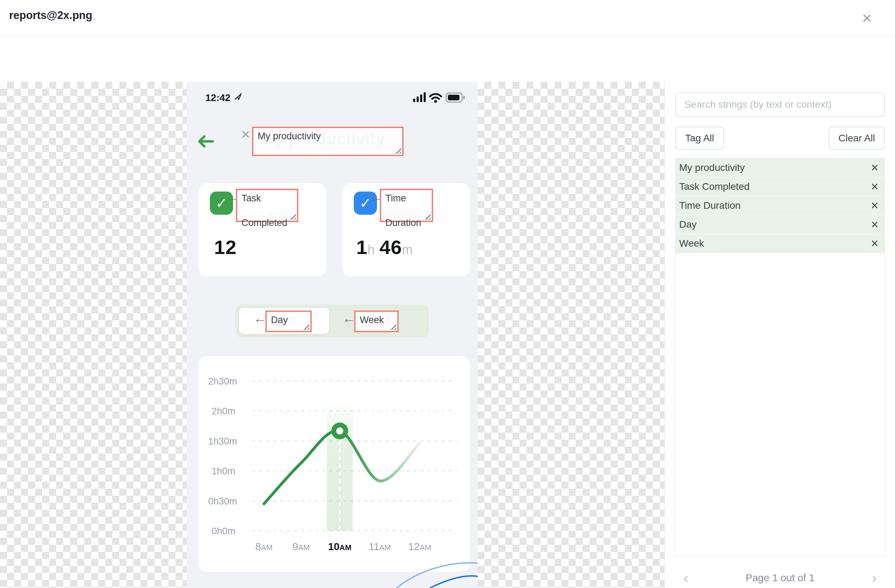 This screenshot has width=895, height=588. What do you see at coordinates (780, 244) in the screenshot?
I see `string-row: Week ×` at bounding box center [780, 244].